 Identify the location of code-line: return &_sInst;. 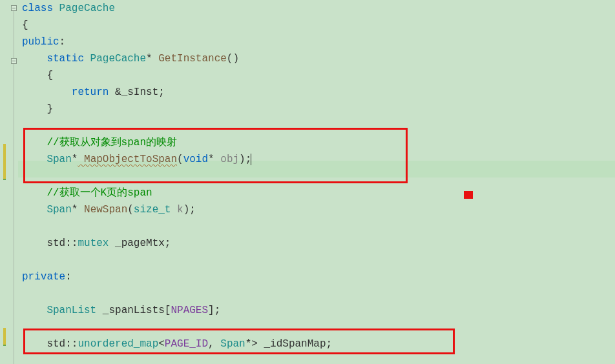
(318, 92).